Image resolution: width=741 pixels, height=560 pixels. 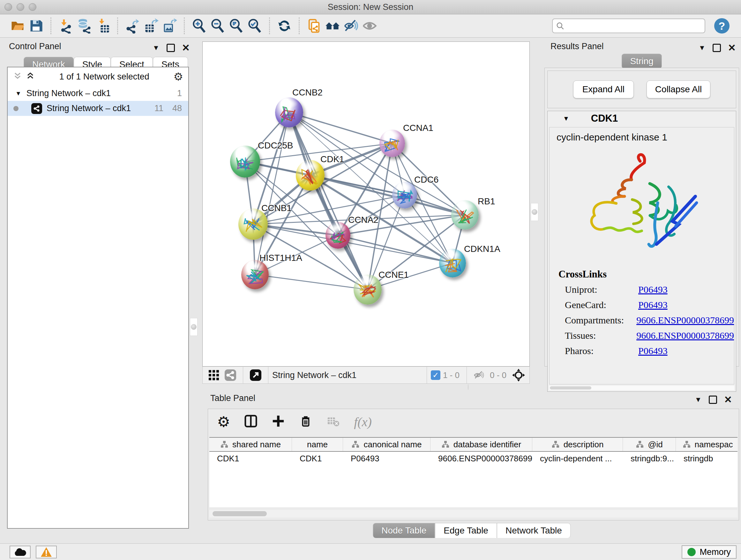 What do you see at coordinates (713, 399) in the screenshot?
I see `table-panel-float-icon` at bounding box center [713, 399].